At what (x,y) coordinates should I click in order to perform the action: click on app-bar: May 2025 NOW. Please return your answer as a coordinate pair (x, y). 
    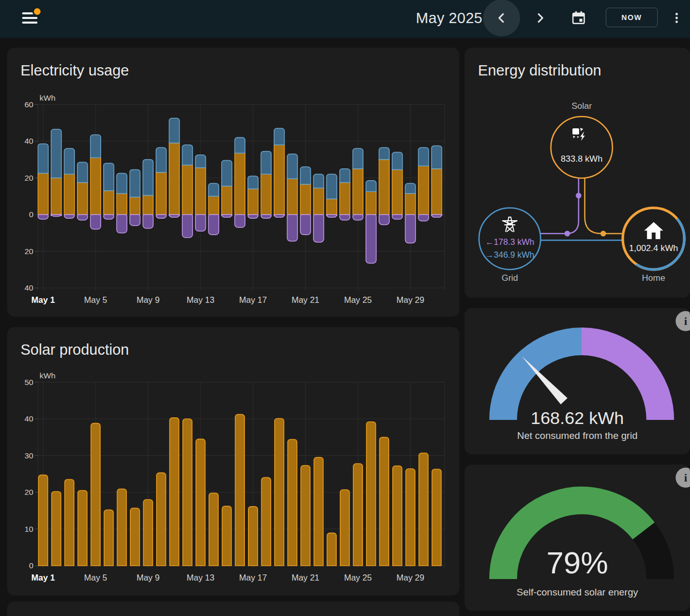
    Looking at the image, I should click on (345, 19).